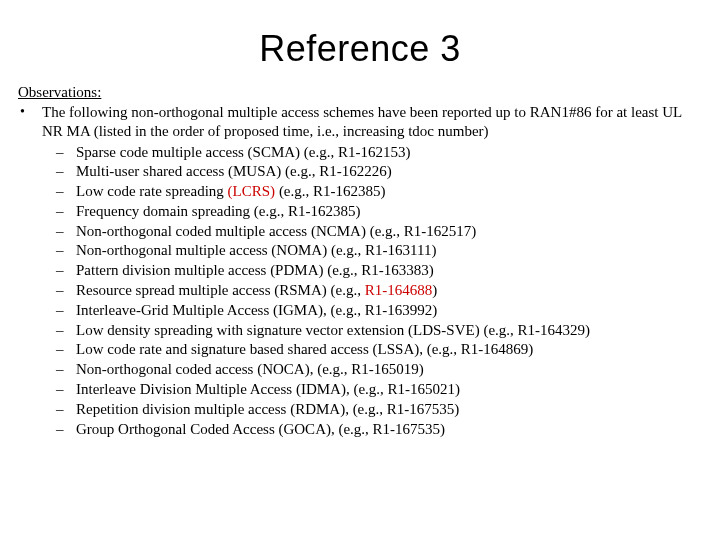 Image resolution: width=720 pixels, height=540 pixels. I want to click on item-pre: Sparse code multiple access (SCMA) (e.g.…, so click(244, 152).